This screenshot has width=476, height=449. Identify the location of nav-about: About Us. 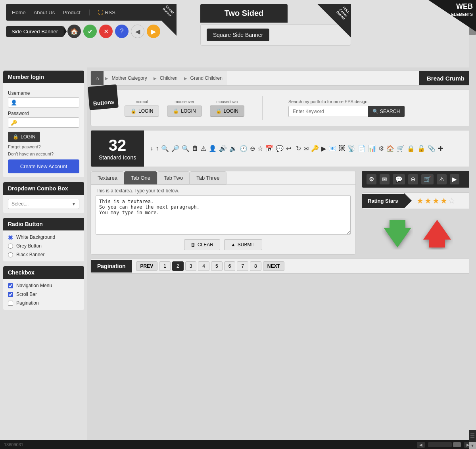
(44, 13).